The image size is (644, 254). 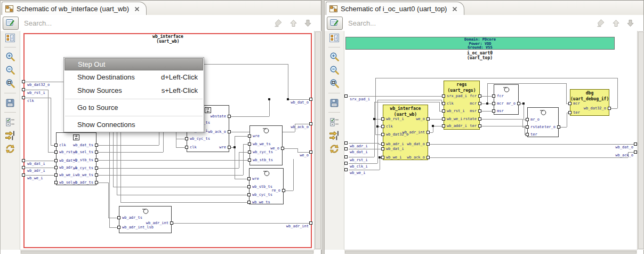 What do you see at coordinates (106, 77) in the screenshot?
I see `menu-item-label: Show Destinations` at bounding box center [106, 77].